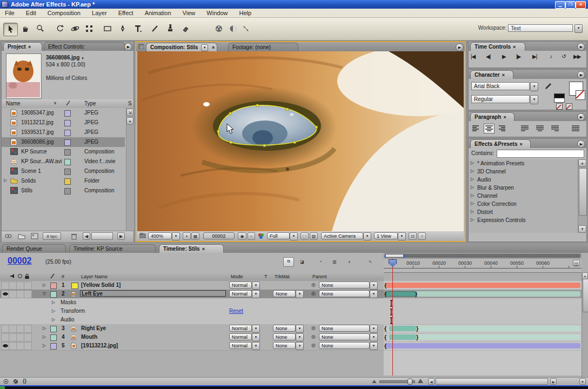  I want to click on mode-dropdown-icon: ▼, so click(256, 294).